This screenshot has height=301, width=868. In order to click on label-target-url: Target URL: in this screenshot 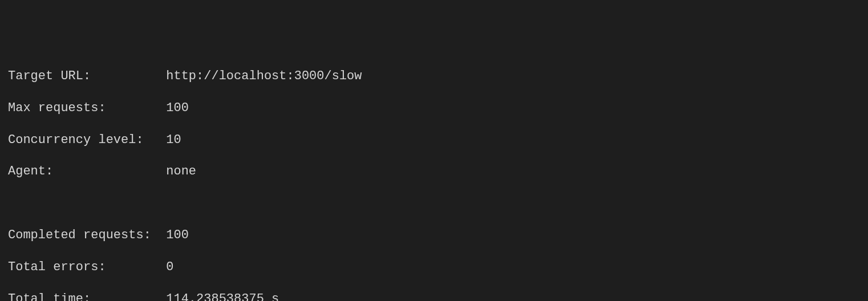, I will do `click(87, 76)`.